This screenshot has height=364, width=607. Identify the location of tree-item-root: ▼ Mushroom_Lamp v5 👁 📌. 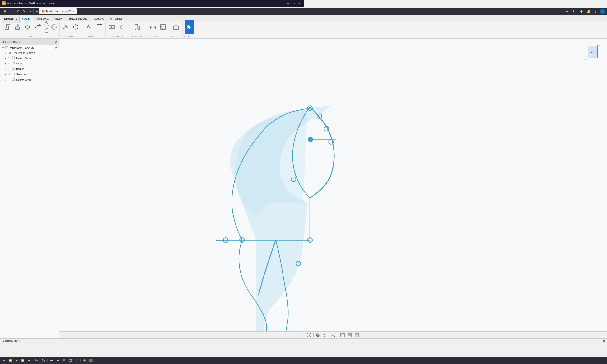
(29, 48).